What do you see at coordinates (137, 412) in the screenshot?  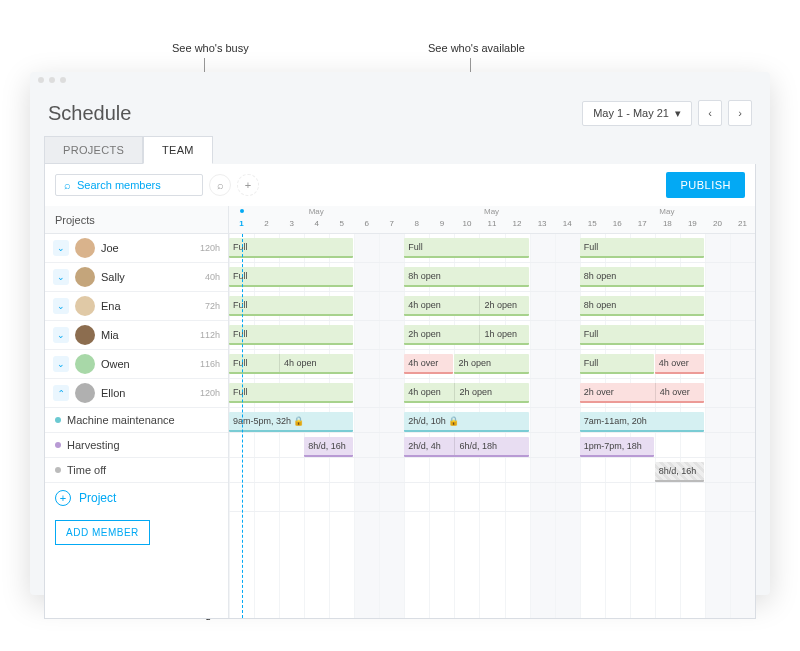 I see `members-column: Projects ⌄ Joe 120h ⌄ Sally 40h ⌄ Ena` at bounding box center [137, 412].